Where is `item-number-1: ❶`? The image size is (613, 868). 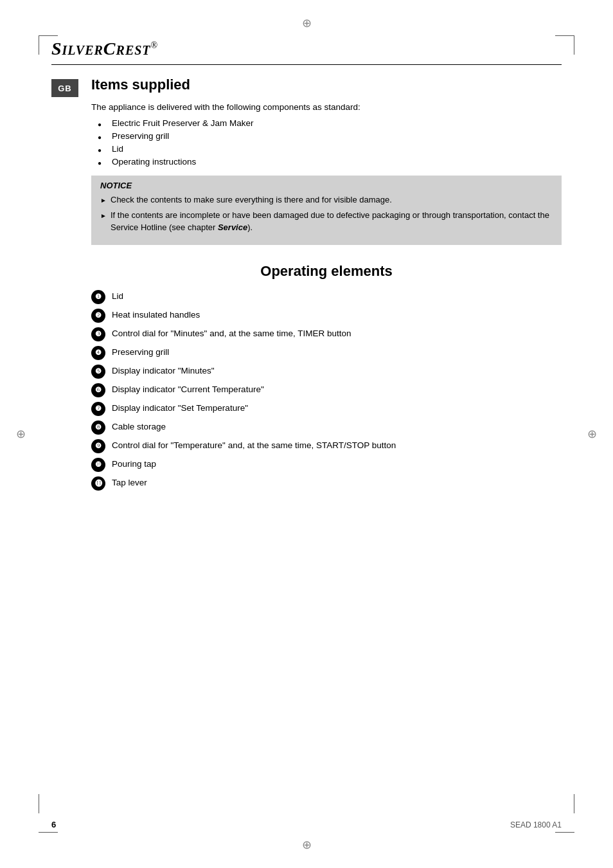 item-number-1: ❶ is located at coordinates (98, 297).